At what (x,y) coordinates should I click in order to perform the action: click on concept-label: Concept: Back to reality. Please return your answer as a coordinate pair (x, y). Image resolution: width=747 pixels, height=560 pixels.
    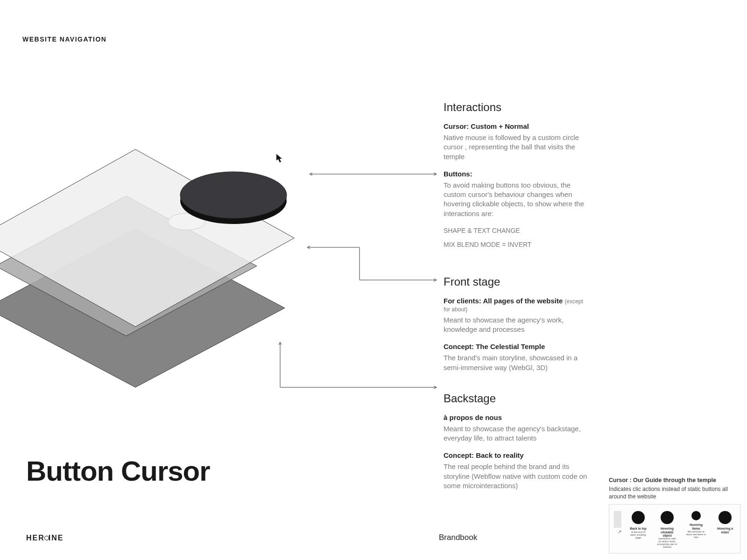
    Looking at the image, I should click on (516, 455).